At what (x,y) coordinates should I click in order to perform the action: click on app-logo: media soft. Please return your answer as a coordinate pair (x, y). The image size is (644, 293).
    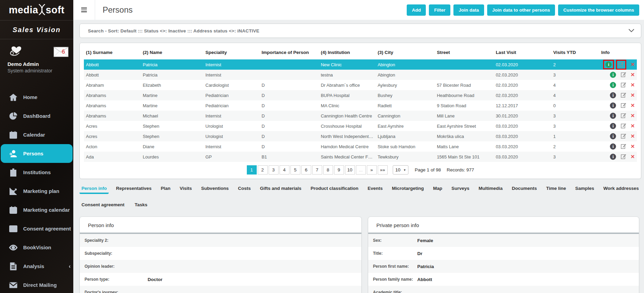
    Looking at the image, I should click on (37, 10).